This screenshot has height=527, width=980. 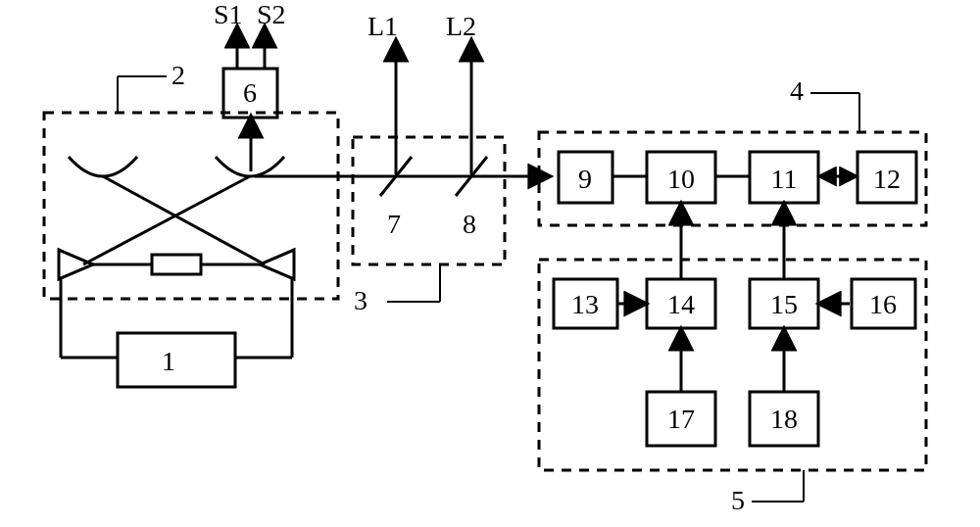 What do you see at coordinates (250, 86) in the screenshot?
I see `block-6: 6 S1 S2` at bounding box center [250, 86].